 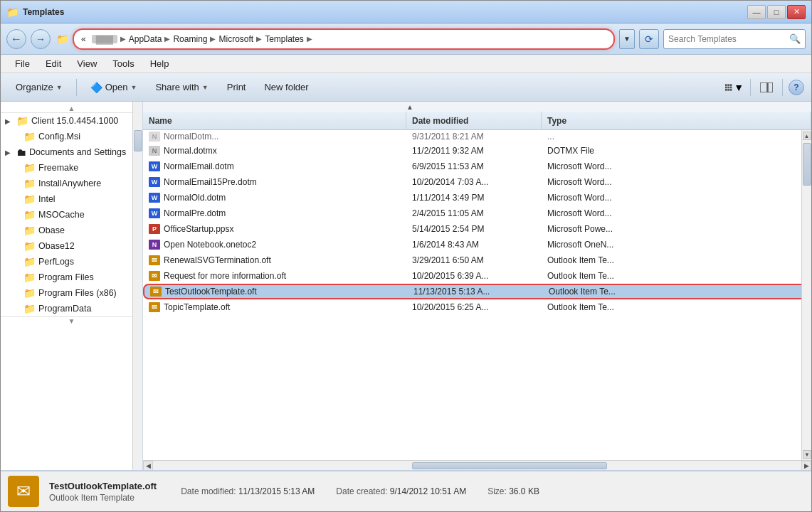 I want to click on status-date-created-value: 9/14/2012 10:51 AM, so click(x=428, y=491).